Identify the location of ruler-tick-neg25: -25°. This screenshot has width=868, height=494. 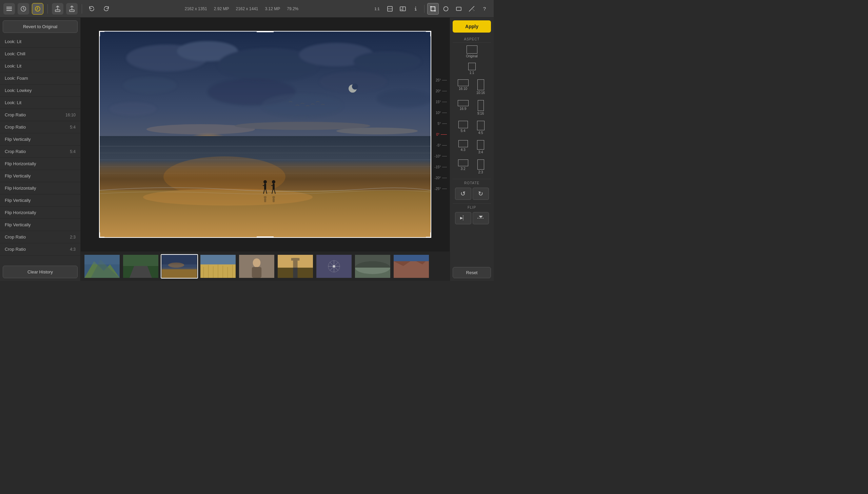
(439, 189).